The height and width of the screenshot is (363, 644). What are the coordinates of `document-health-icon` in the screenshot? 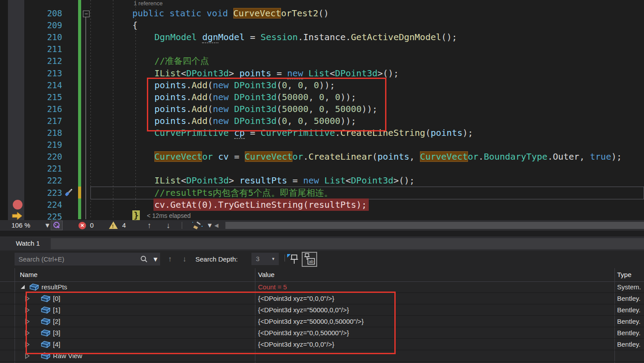 It's located at (56, 225).